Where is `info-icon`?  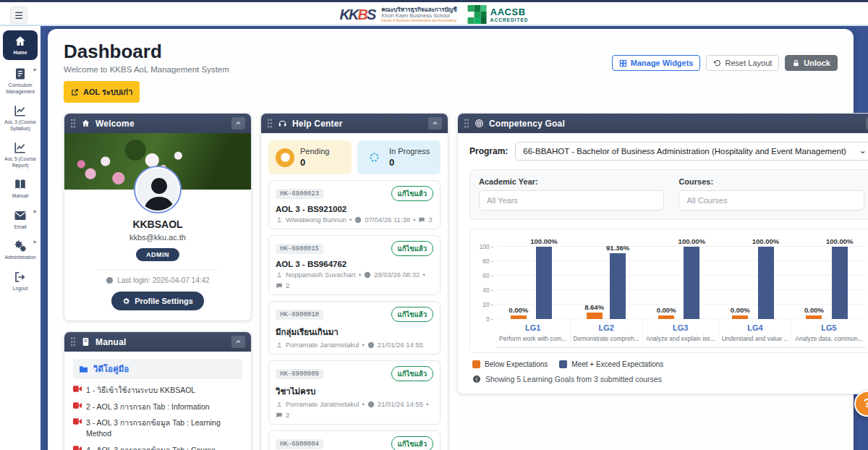 info-icon is located at coordinates (477, 379).